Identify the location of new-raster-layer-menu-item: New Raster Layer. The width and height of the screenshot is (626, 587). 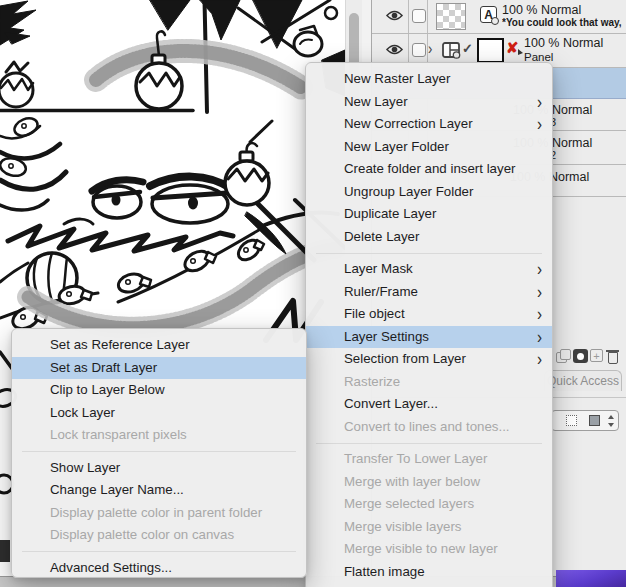
(429, 80).